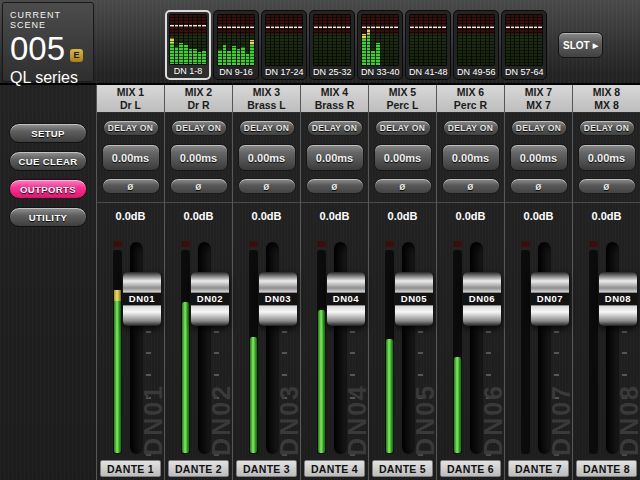 The width and height of the screenshot is (640, 480). Describe the element at coordinates (476, 45) in the screenshot. I see `meter-bank-dn49-56: DN 49-56` at that location.